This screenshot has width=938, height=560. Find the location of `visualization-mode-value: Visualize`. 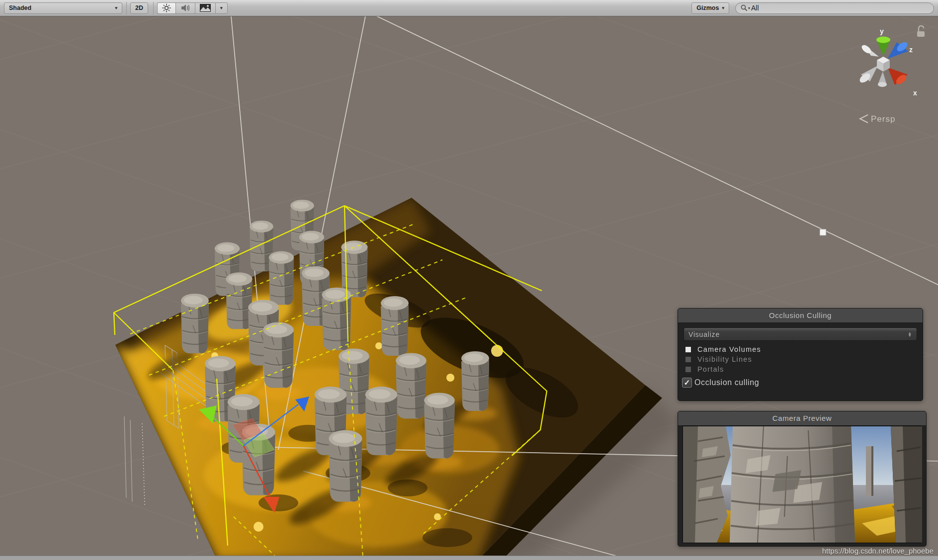

visualization-mode-value: Visualize is located at coordinates (704, 334).